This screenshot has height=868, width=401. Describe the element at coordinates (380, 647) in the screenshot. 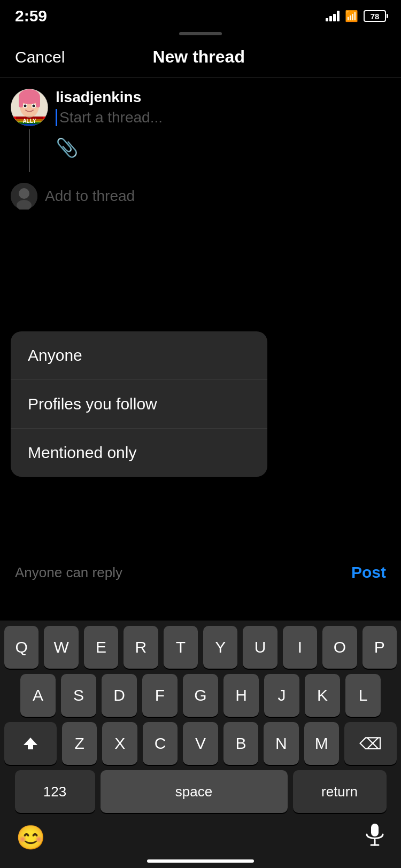

I see `key-p: P` at that location.